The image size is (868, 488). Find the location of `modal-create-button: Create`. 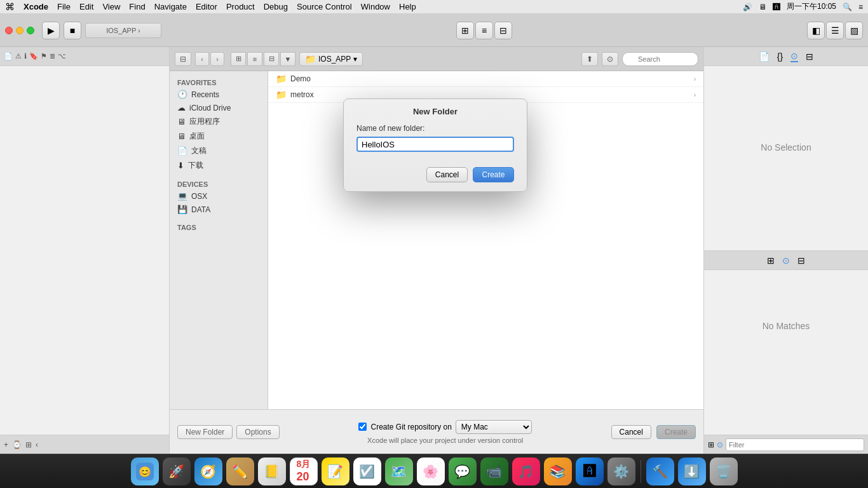

modal-create-button: Create is located at coordinates (493, 175).